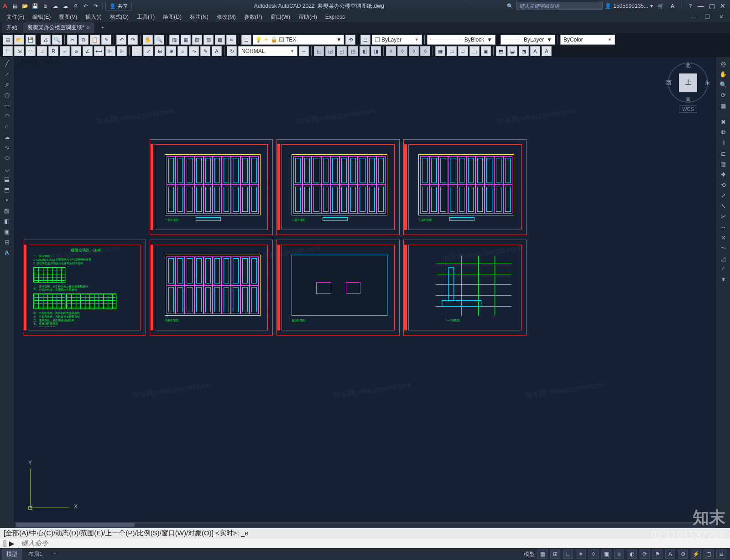  What do you see at coordinates (7, 242) in the screenshot?
I see `table-icon: ⊞` at bounding box center [7, 242].